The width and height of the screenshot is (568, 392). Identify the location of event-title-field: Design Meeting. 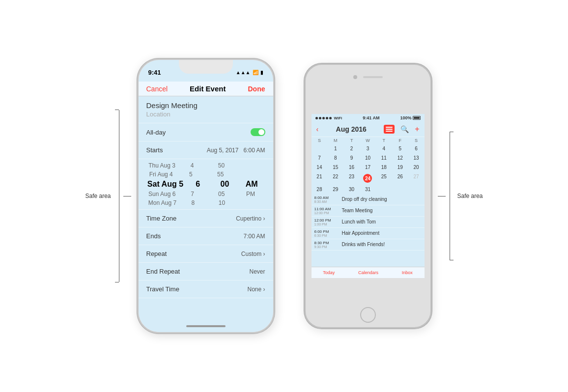
(206, 105).